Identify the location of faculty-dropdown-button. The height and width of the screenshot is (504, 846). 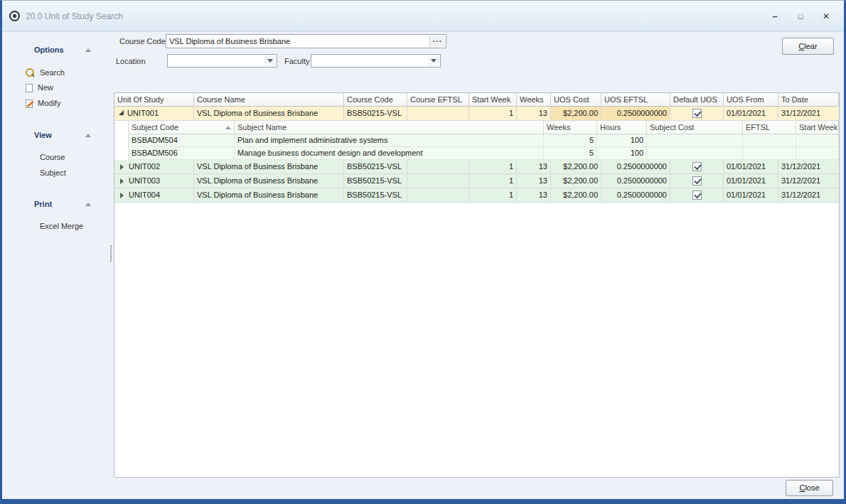
(434, 61).